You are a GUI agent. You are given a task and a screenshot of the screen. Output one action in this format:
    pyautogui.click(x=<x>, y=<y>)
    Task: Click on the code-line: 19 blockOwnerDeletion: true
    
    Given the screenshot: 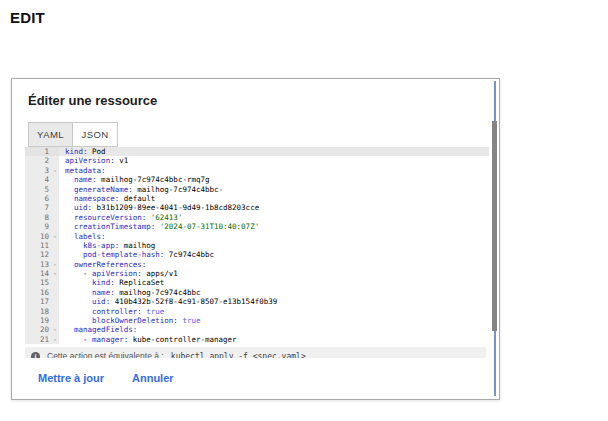 What is the action you would take?
    pyautogui.click(x=257, y=320)
    